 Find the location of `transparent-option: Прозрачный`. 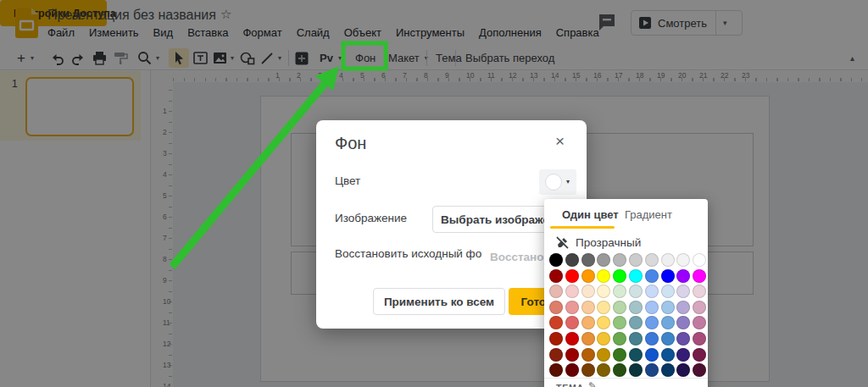

transparent-option: Прозрачный is located at coordinates (626, 243).